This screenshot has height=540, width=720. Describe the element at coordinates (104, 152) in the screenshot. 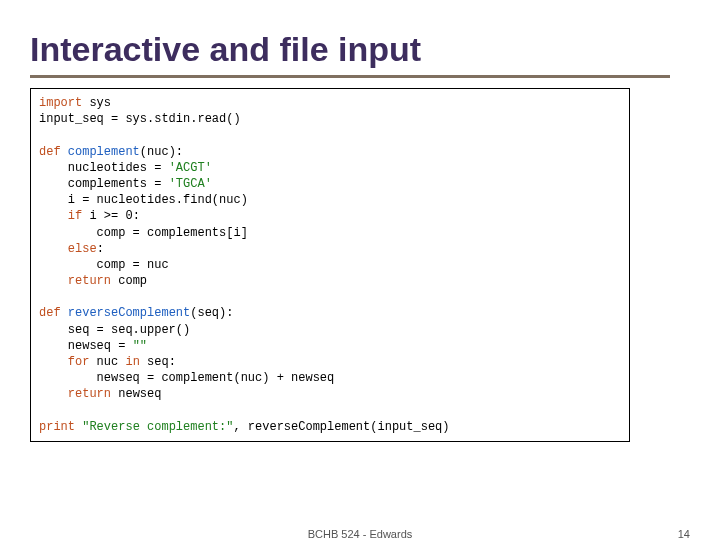

I see `func-complement: complement` at that location.